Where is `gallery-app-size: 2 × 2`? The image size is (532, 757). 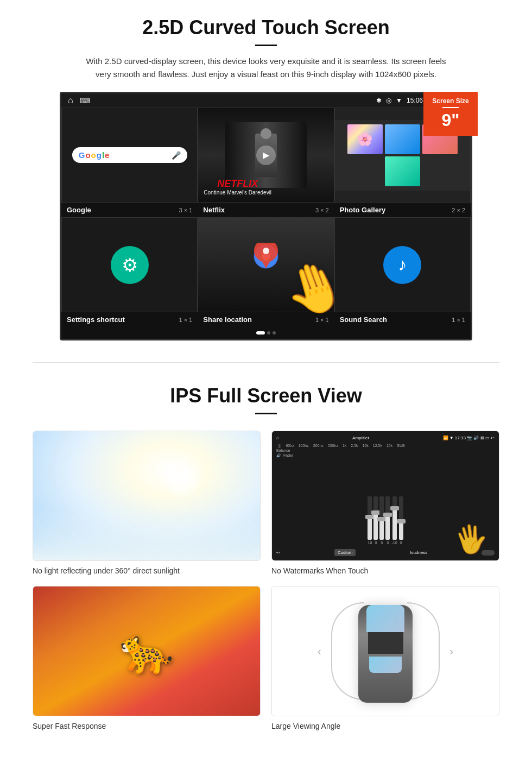
gallery-app-size: 2 × 2 is located at coordinates (458, 210).